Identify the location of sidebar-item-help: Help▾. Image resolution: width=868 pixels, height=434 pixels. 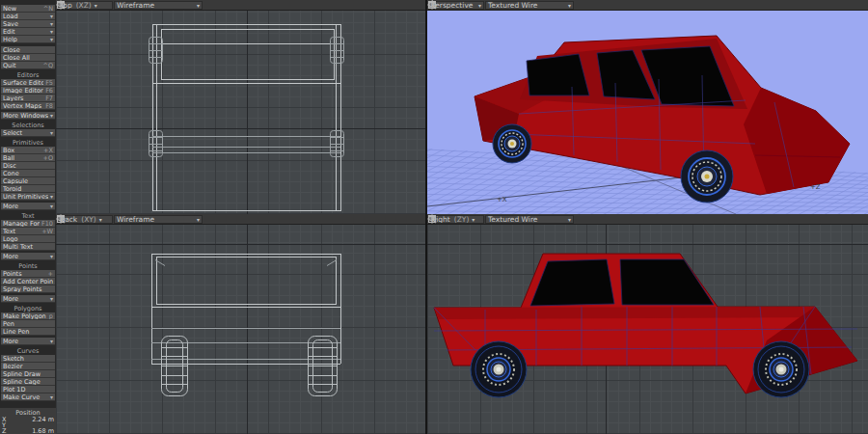
(28, 40).